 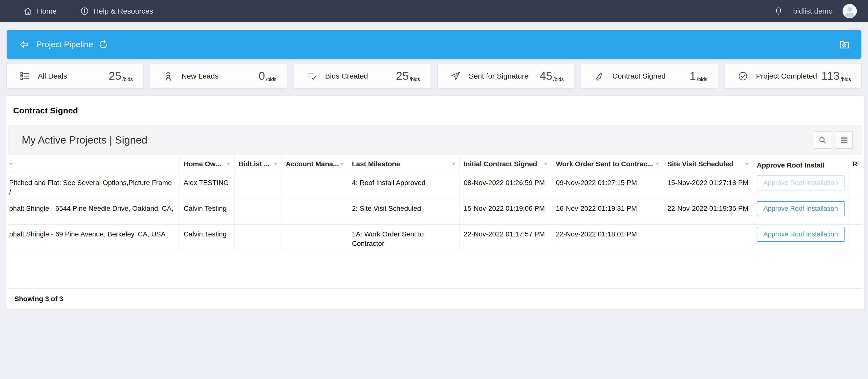 I want to click on kpi-card-new-leads: New Leads 0/bids, so click(x=218, y=76).